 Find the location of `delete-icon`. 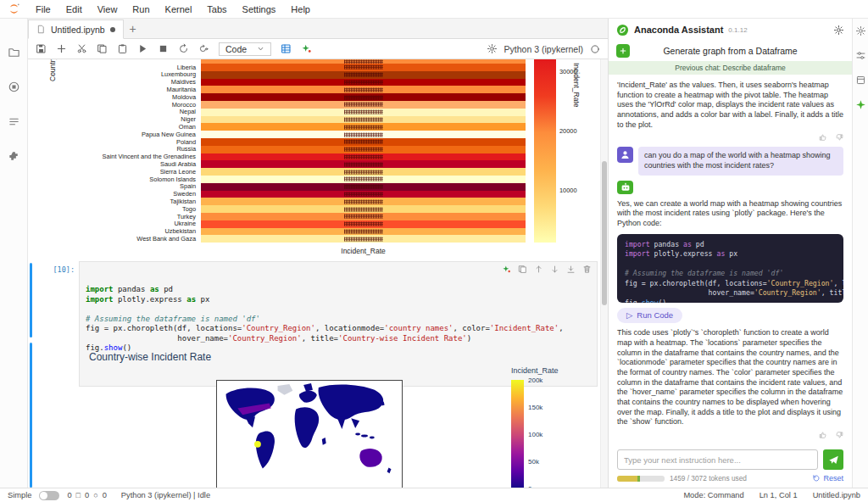

delete-icon is located at coordinates (587, 270).